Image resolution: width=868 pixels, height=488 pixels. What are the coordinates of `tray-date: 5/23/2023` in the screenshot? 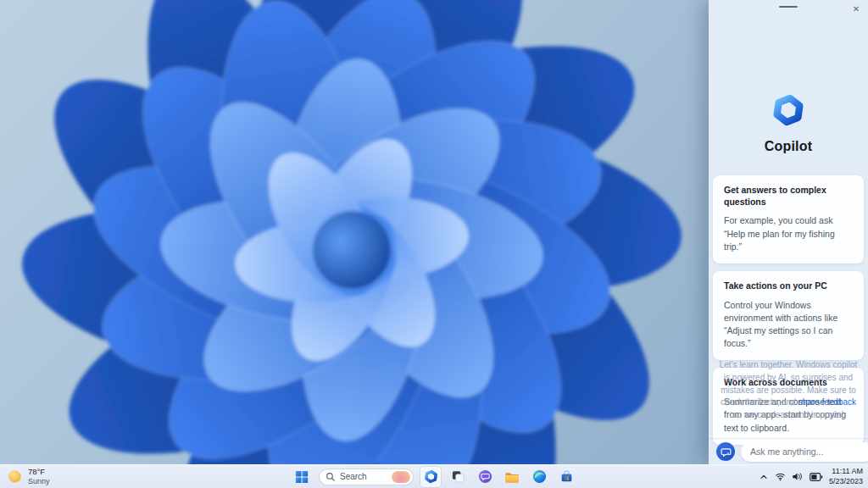 It's located at (846, 481).